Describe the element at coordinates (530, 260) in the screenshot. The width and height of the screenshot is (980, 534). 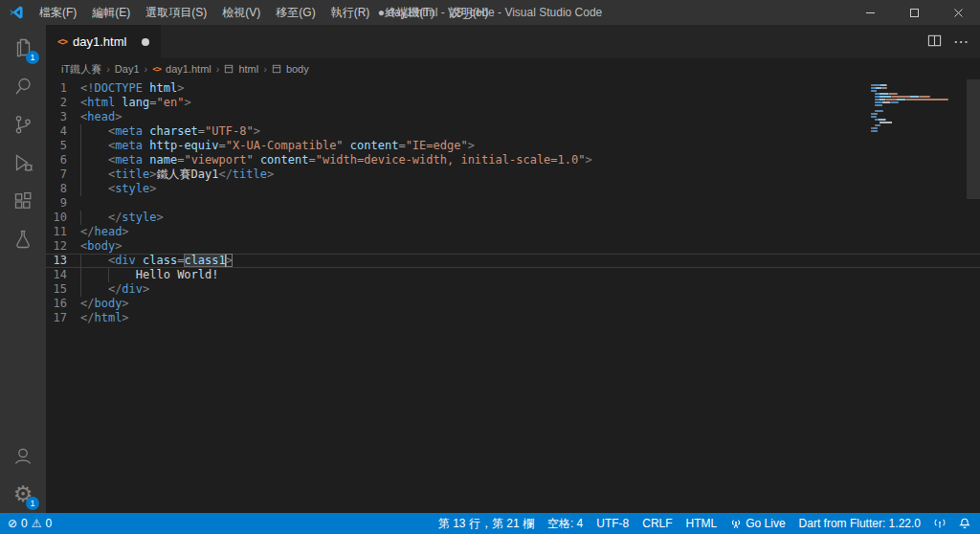
I see `line-content: <div class=class1>` at that location.